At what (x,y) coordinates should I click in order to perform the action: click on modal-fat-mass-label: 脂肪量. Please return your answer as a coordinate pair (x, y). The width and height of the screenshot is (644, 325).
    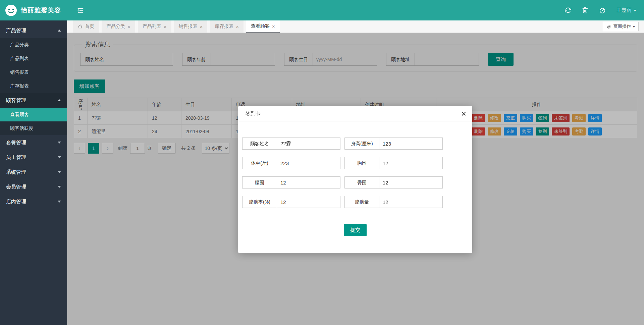
    Looking at the image, I should click on (362, 202).